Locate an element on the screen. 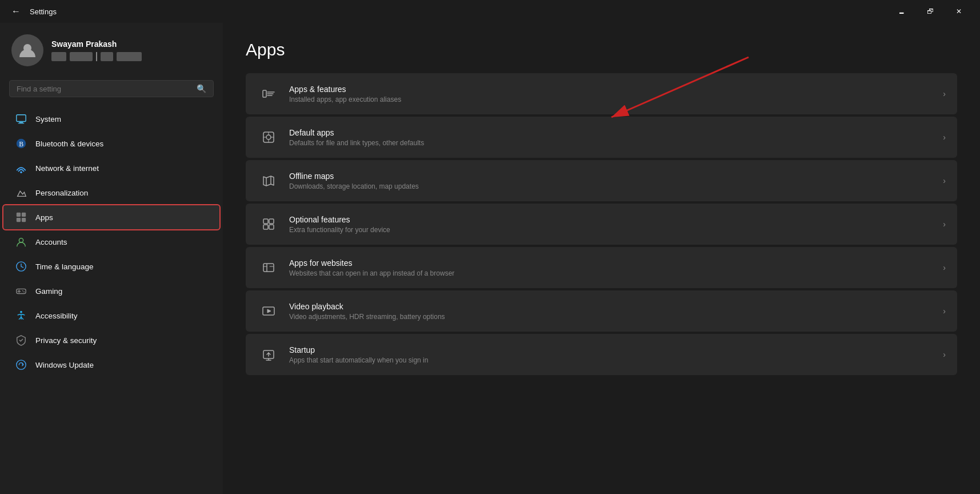 The width and height of the screenshot is (980, 494). default-apps-desc: Defaults for file and link types, other … is located at coordinates (613, 143).